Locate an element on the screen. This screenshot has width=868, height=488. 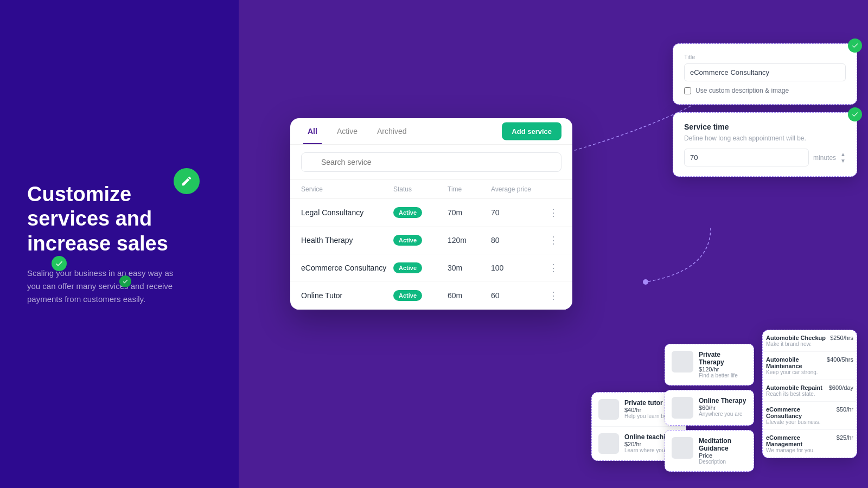
time-input is located at coordinates (746, 157).